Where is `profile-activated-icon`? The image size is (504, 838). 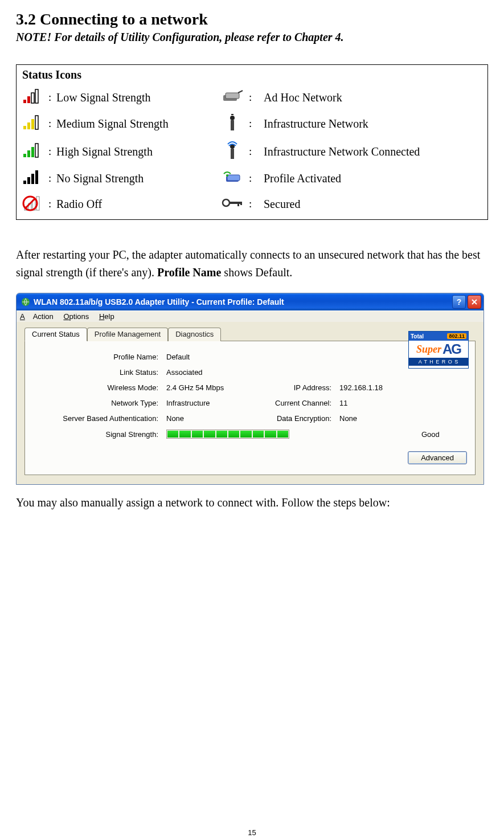
profile-activated-icon is located at coordinates (232, 178).